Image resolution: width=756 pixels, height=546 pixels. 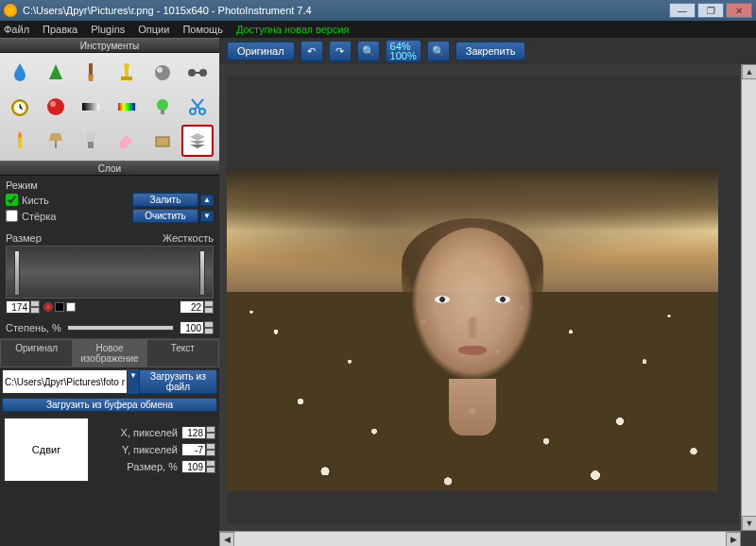 I want to click on tool-barbell-icon, so click(x=198, y=73).